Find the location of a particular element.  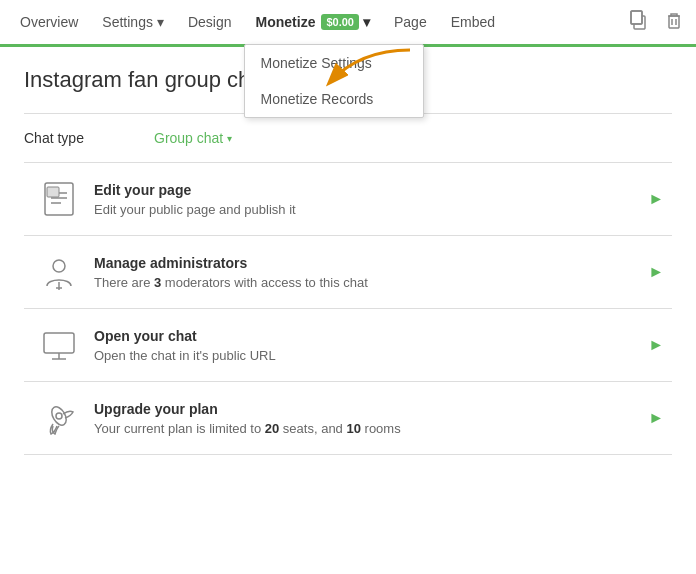

nav-item-monetize: Monetize $0.00 ▾ is located at coordinates (313, 24).